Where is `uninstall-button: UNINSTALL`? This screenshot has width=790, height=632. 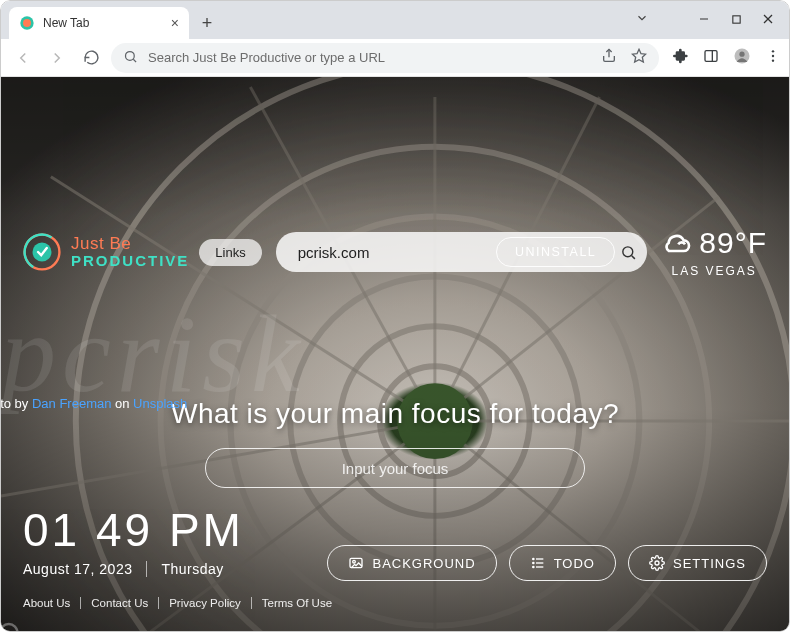 uninstall-button: UNINSTALL is located at coordinates (556, 252).